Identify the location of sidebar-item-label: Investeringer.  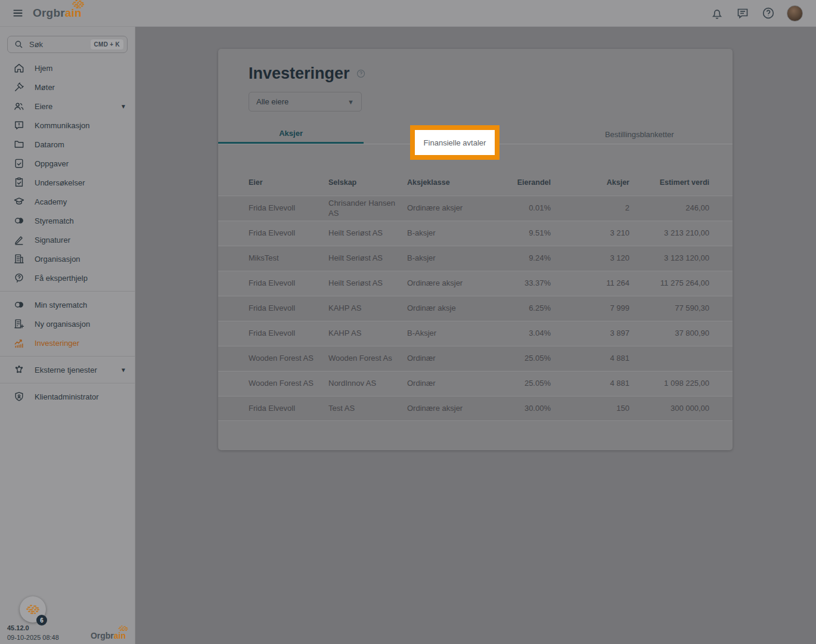
(80, 343).